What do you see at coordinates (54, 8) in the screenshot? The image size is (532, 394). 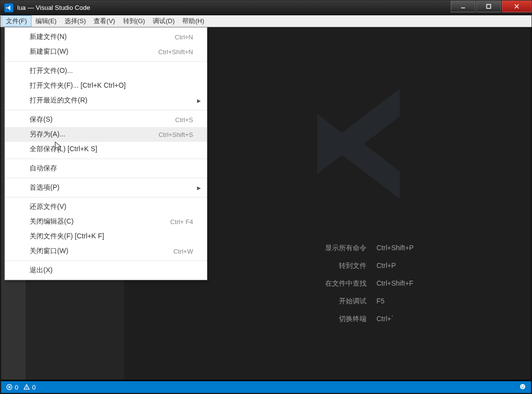 I see `window-title: lua — Visual Studio Code` at bounding box center [54, 8].